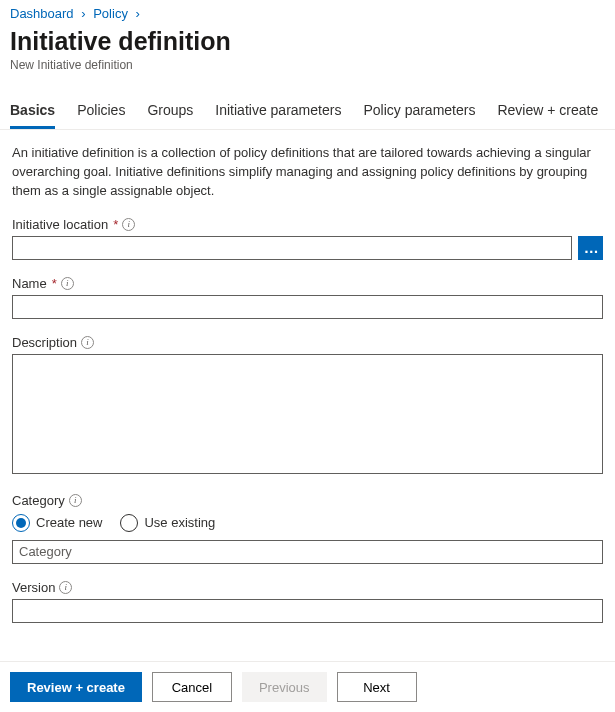  Describe the element at coordinates (101, 116) in the screenshot. I see `tab-policies: Policies` at that location.